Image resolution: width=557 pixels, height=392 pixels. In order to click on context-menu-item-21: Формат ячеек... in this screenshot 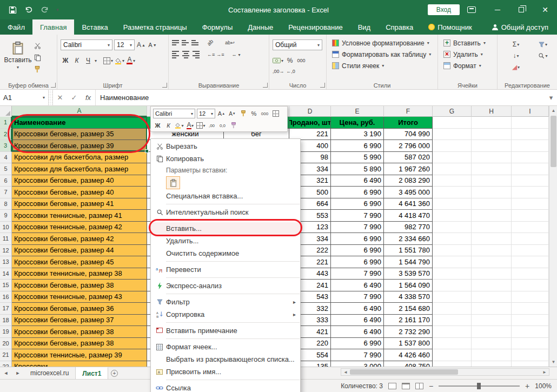, I will do `click(226, 347)`.